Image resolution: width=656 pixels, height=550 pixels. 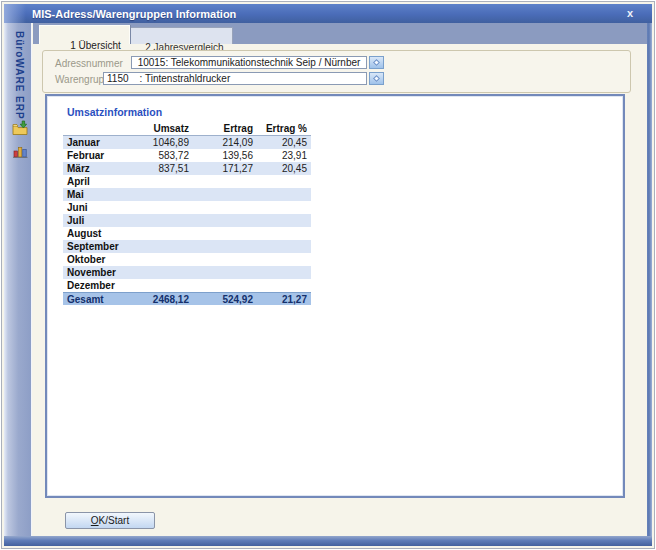 I want to click on total-ertrag: 524,92, so click(x=225, y=300).